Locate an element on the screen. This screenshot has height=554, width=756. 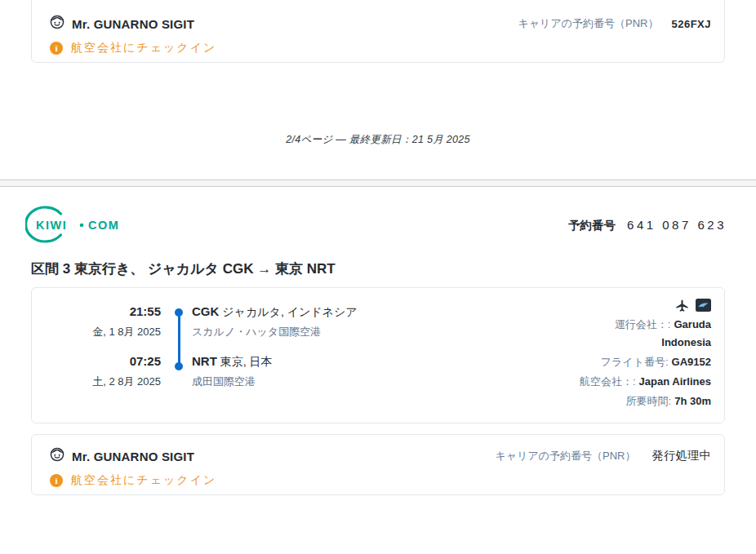
arrival-date: 土, 2 8月 2025 is located at coordinates (96, 382).